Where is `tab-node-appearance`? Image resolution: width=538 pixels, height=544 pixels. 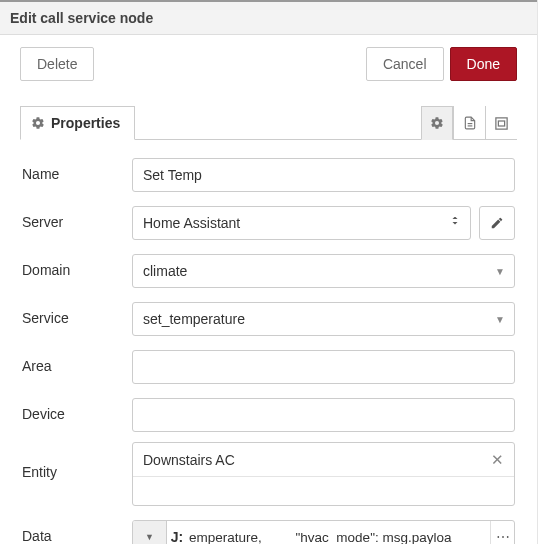
tab-node-appearance is located at coordinates (501, 123).